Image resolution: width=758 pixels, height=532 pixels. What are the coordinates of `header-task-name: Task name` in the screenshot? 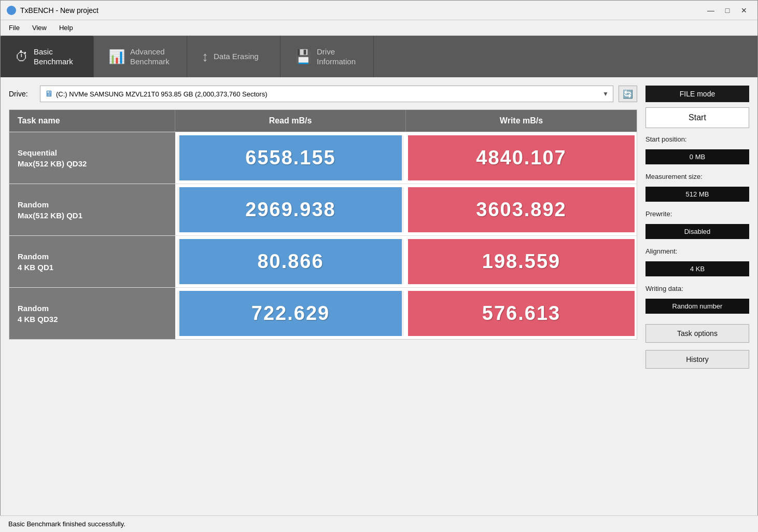 It's located at (92, 121).